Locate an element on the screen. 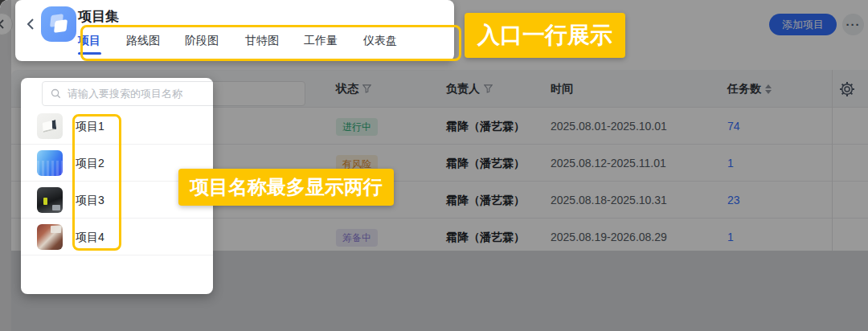  back-chevron-icon is located at coordinates (31, 24).